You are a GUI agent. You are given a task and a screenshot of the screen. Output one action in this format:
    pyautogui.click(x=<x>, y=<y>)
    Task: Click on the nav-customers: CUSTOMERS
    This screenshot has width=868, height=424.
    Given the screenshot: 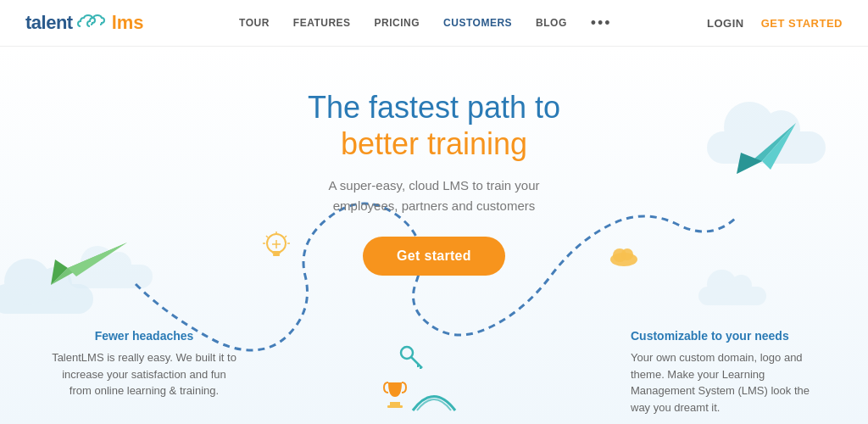 What is the action you would take?
    pyautogui.click(x=478, y=23)
    